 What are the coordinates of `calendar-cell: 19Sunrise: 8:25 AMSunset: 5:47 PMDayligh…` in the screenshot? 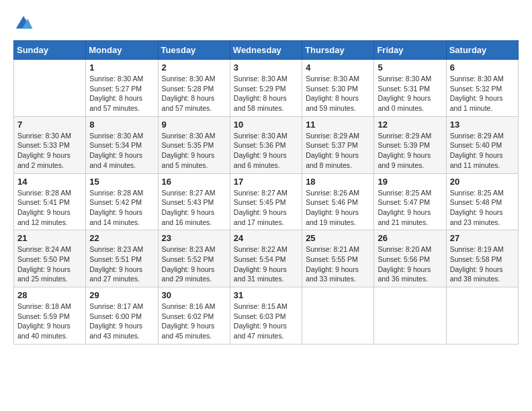 It's located at (410, 201).